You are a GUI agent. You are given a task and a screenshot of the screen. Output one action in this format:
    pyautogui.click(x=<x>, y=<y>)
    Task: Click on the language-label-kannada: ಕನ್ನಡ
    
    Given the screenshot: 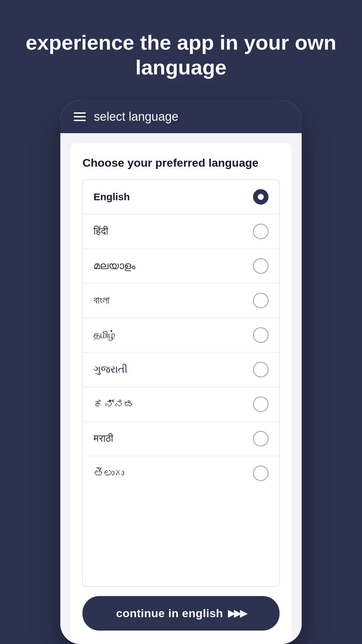 What is the action you would take?
    pyautogui.click(x=114, y=404)
    